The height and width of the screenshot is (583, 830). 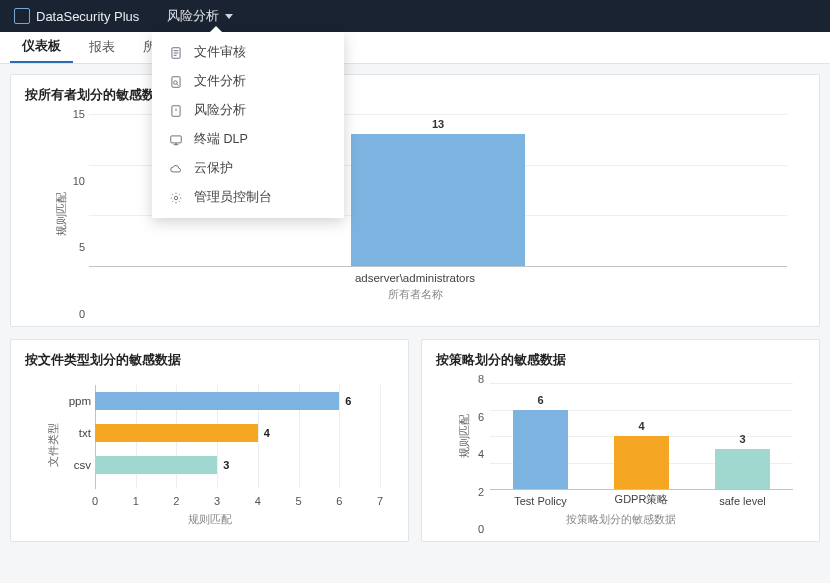 What do you see at coordinates (475, 417) in the screenshot?
I see `y-tick: 6` at bounding box center [475, 417].